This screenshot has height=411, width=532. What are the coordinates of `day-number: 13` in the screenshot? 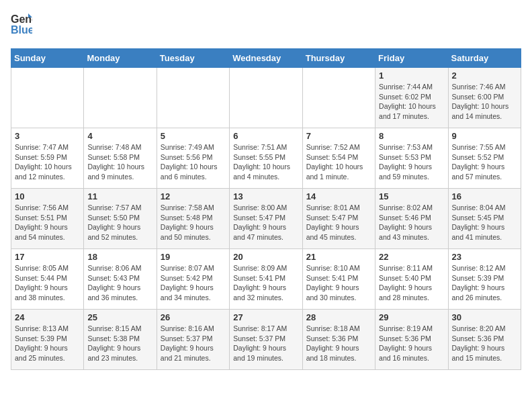 It's located at (266, 196).